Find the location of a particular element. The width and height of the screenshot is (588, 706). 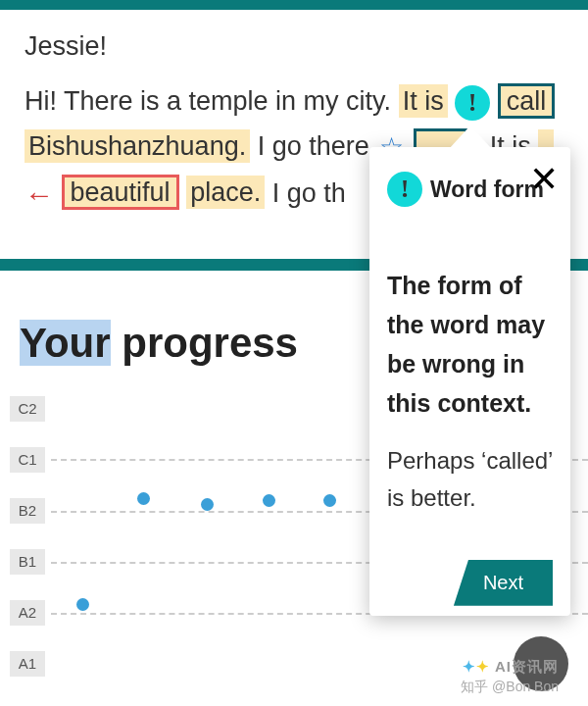

watermark-attr: 知乎 @Bon Bon is located at coordinates (510, 687).